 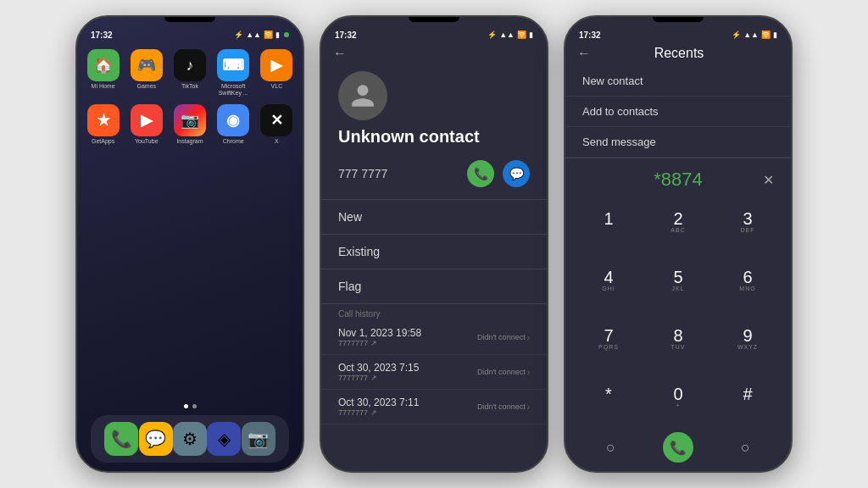 What do you see at coordinates (234, 73) in the screenshot?
I see `app-swiftkey: ⌨ Microsoft SwiftKey ...` at bounding box center [234, 73].